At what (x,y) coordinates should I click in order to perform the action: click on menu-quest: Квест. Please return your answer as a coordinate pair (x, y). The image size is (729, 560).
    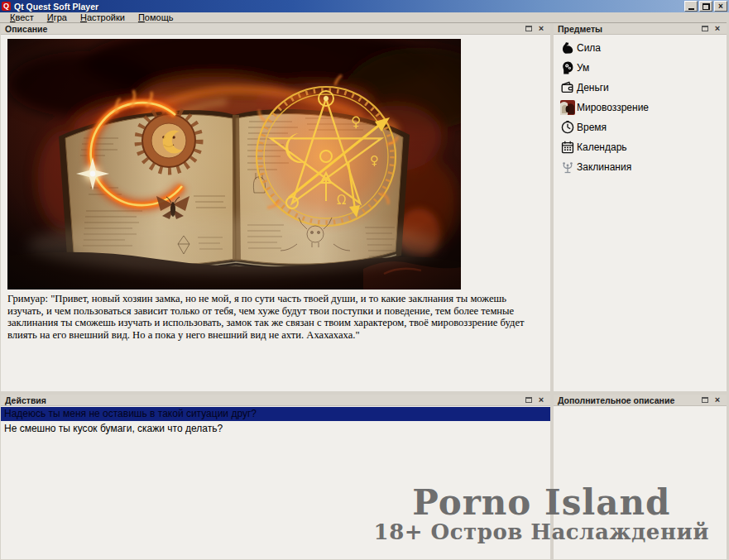
    Looking at the image, I should click on (22, 17).